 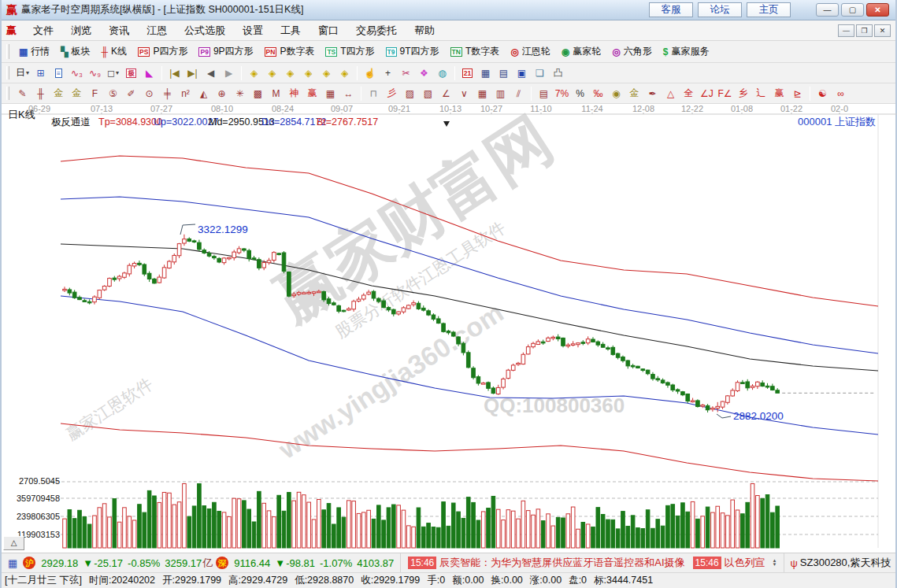 I want to click on sz-index-value: 9116.44, so click(x=252, y=564).